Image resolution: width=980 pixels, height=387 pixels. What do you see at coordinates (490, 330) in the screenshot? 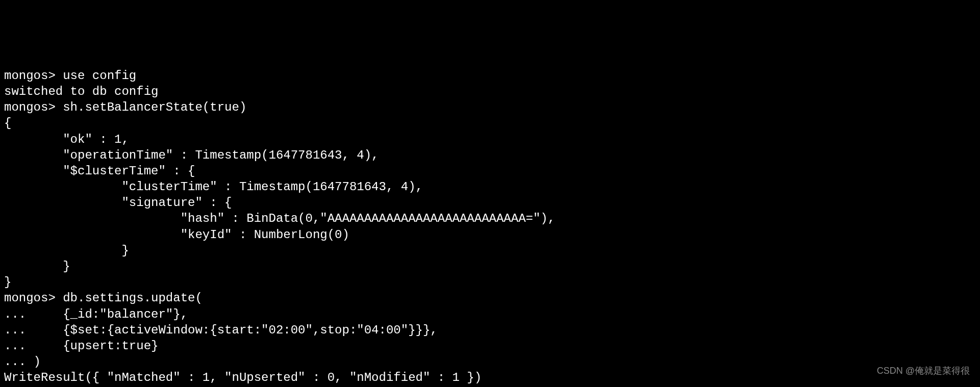
I see `terminal-line: ... {$set:{activeWindow:{start:"02:00",s…` at bounding box center [490, 330].